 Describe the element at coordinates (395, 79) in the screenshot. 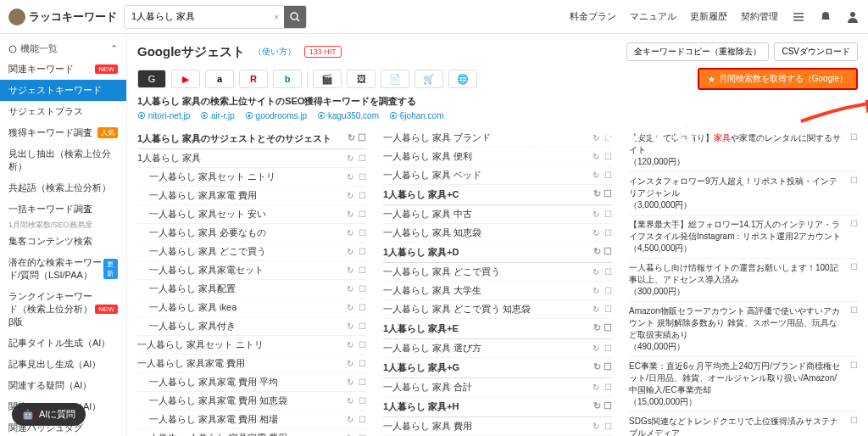

I see `engine-file-icon: 📄` at that location.